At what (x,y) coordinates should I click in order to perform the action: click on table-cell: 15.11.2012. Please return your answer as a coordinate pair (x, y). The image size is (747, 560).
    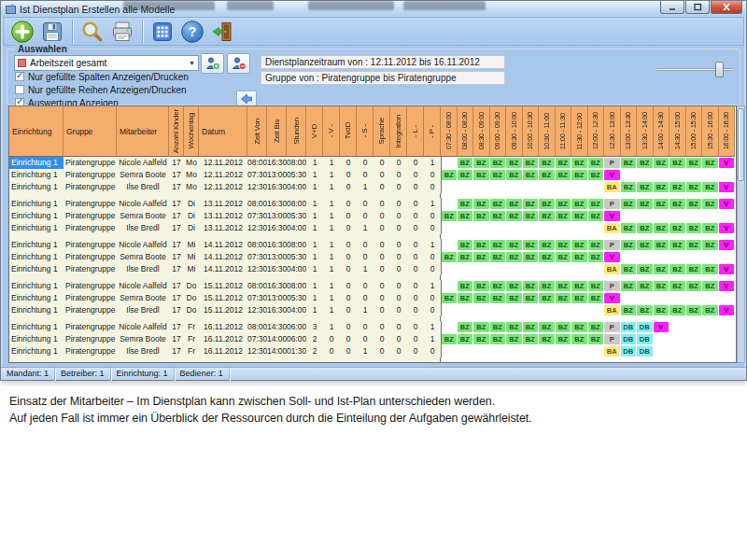
    Looking at the image, I should click on (223, 286).